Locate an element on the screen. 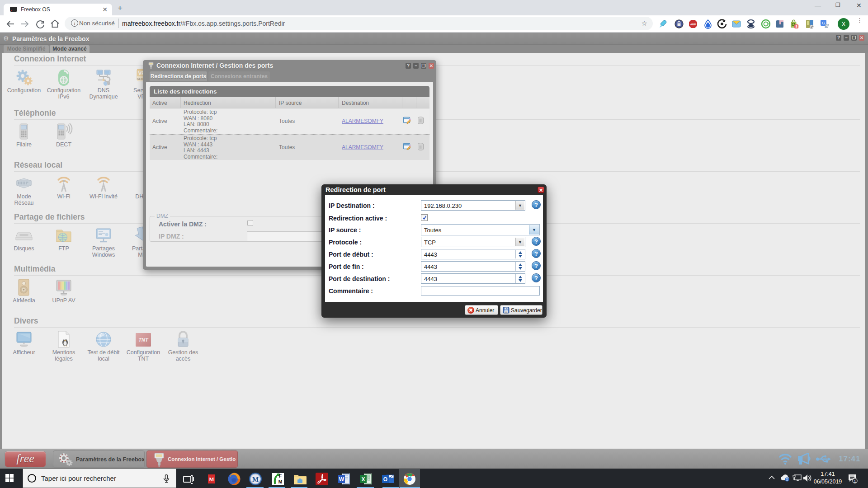  svg-text: S is located at coordinates (797, 26).